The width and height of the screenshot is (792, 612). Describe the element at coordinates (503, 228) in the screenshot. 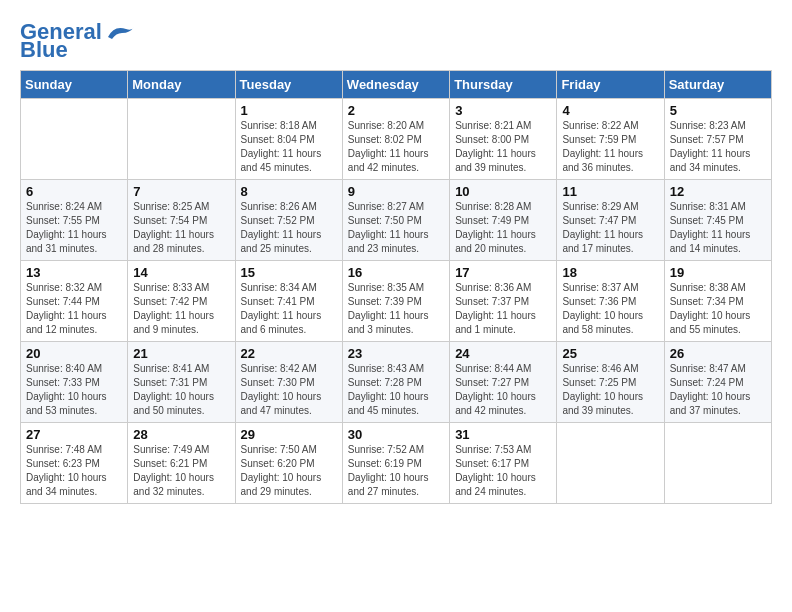

I see `day-info: Sunrise: 8:28 AM Sunset: 7:49 PM Dayligh…` at that location.